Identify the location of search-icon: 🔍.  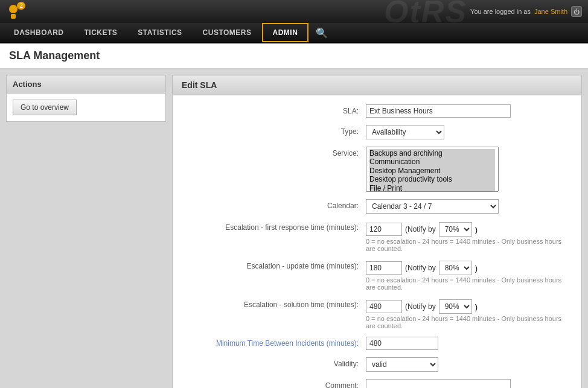
(322, 33).